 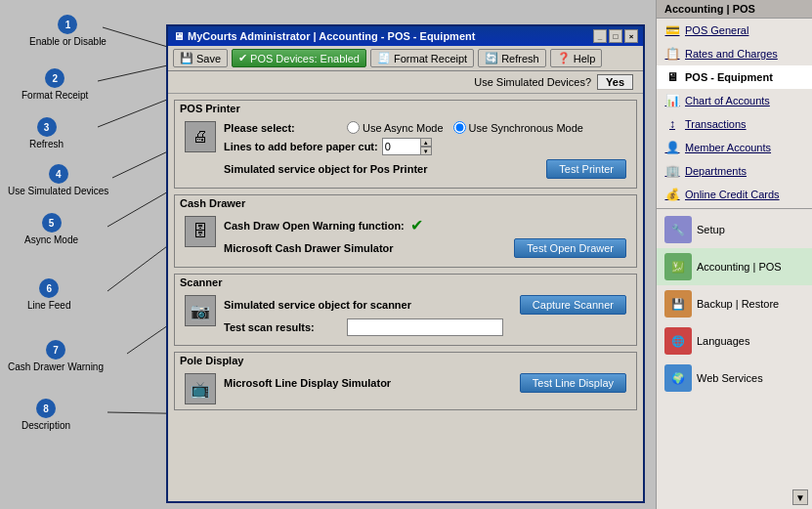 What do you see at coordinates (425, 383) in the screenshot?
I see `pole-simulator-row: Microsoft Line Display Simulator Test Li…` at bounding box center [425, 383].